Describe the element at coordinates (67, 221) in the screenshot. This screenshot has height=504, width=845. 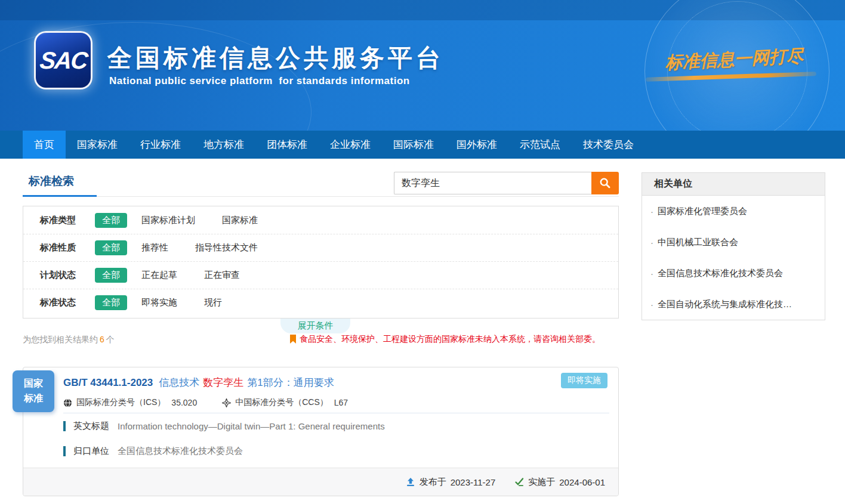
I see `filter-label: 标准类型` at that location.